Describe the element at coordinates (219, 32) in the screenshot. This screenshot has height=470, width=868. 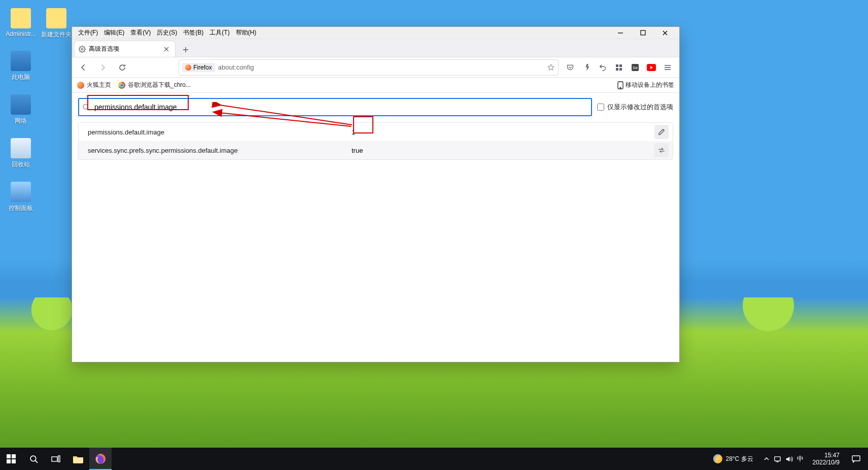
I see `menu-tools: 工具(T)` at that location.